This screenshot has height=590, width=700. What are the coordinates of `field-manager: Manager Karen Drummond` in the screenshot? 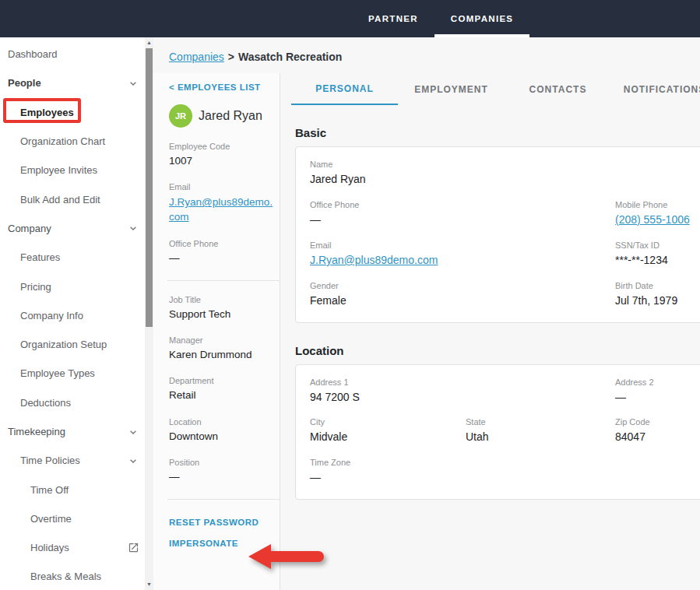 It's located at (223, 349).